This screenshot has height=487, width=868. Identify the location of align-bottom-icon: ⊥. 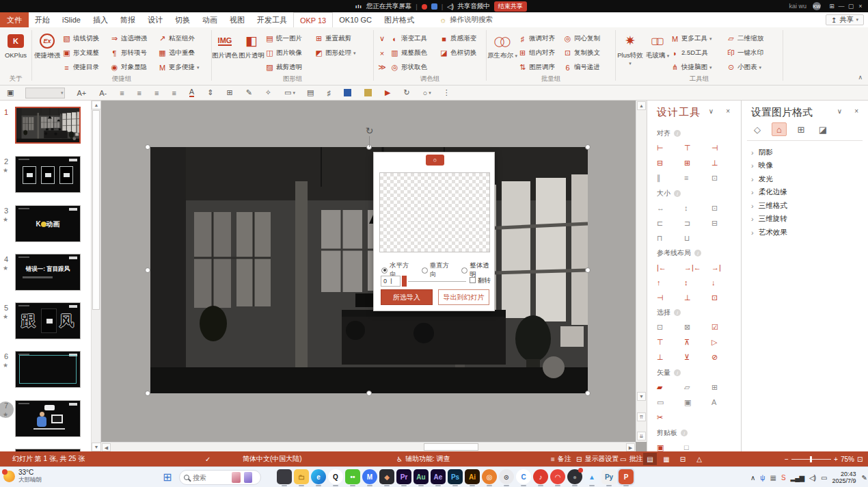
(725, 163).